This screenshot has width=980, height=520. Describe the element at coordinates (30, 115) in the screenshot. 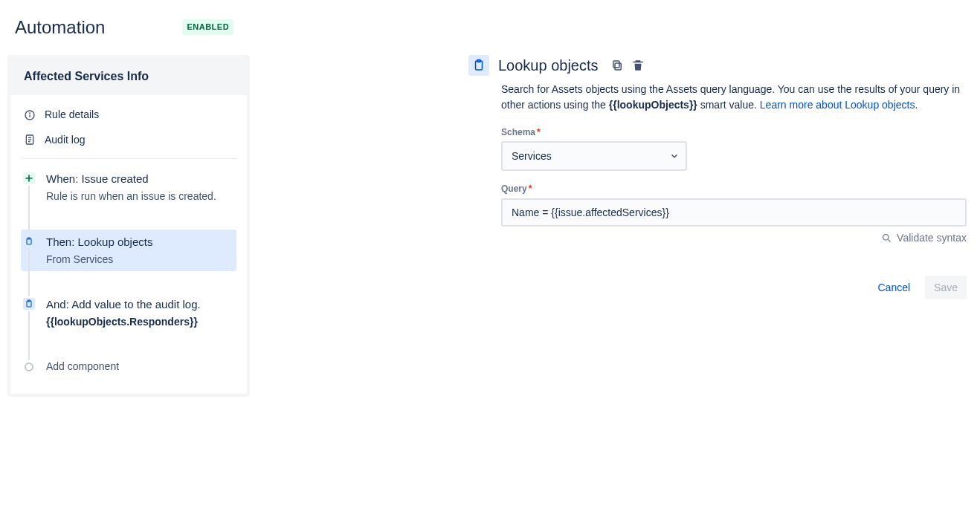

I see `info-icon` at that location.